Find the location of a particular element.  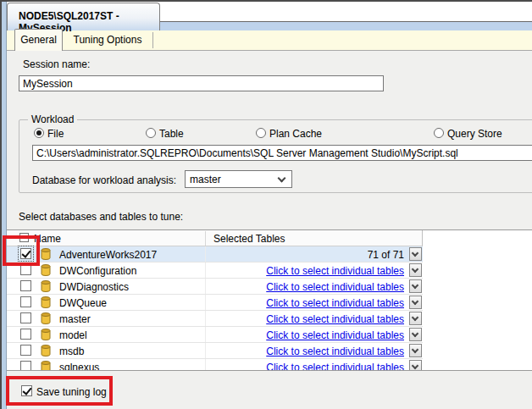

db-analysis-value: master is located at coordinates (205, 180).